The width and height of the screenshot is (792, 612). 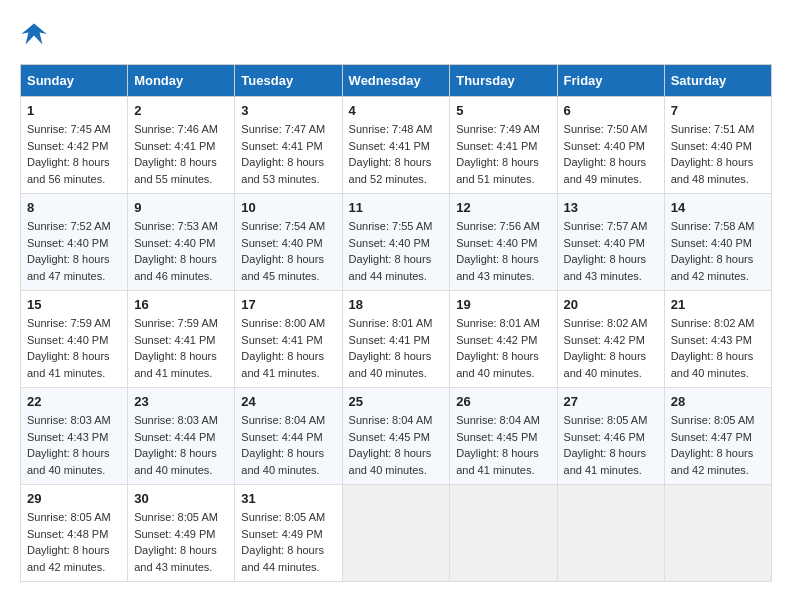 I want to click on cell-line: and 51 minutes., so click(x=503, y=180).